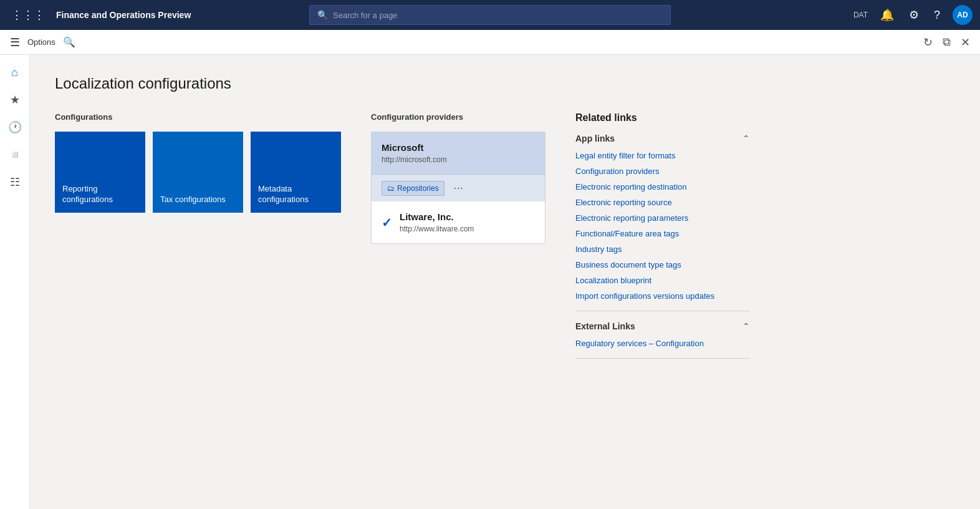  I want to click on providers-section: Configuration providers Microsoft http:/…, so click(458, 178).